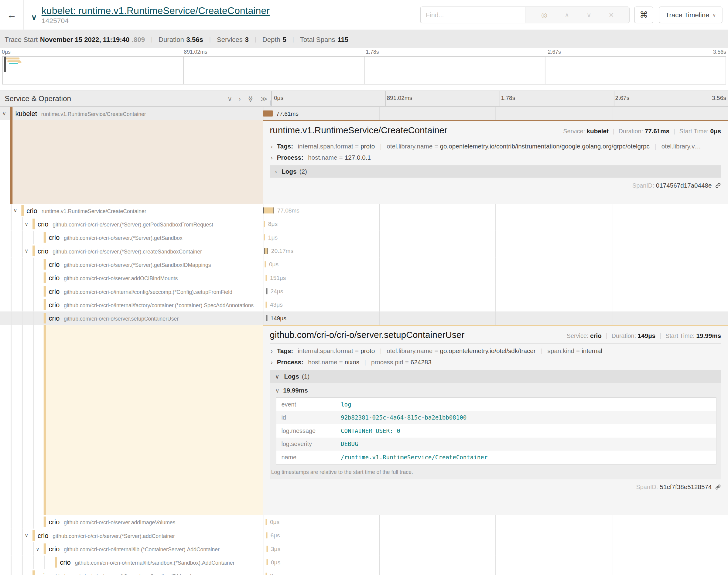 This screenshot has height=575, width=728. Describe the element at coordinates (43, 224) in the screenshot. I see `service-name: crio` at that location.